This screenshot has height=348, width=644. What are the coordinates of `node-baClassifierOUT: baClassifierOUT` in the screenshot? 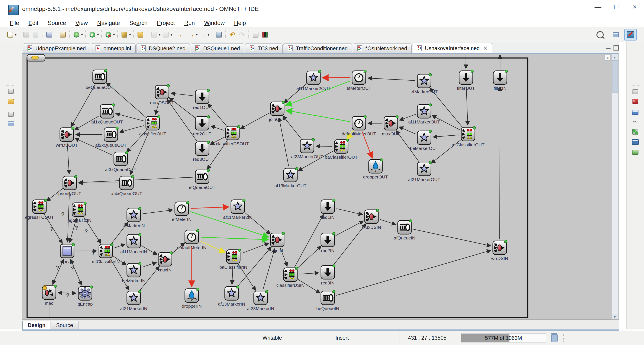 It's located at (341, 149).